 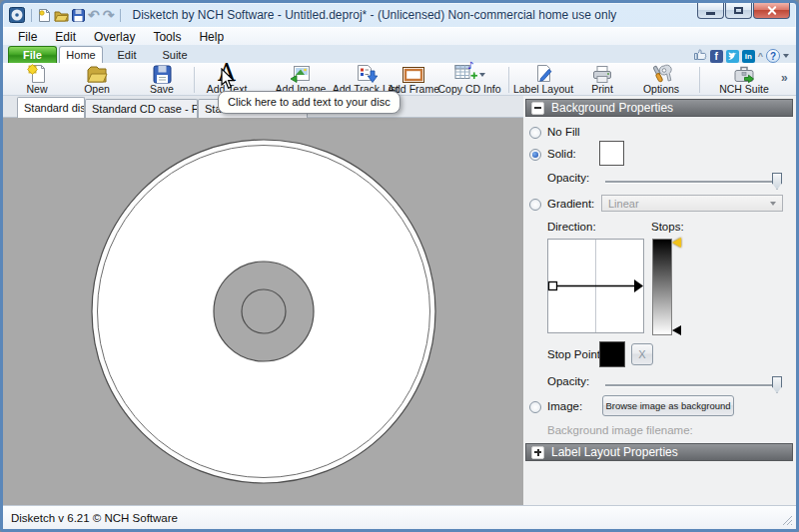 I want to click on menu-file: File, so click(x=28, y=37).